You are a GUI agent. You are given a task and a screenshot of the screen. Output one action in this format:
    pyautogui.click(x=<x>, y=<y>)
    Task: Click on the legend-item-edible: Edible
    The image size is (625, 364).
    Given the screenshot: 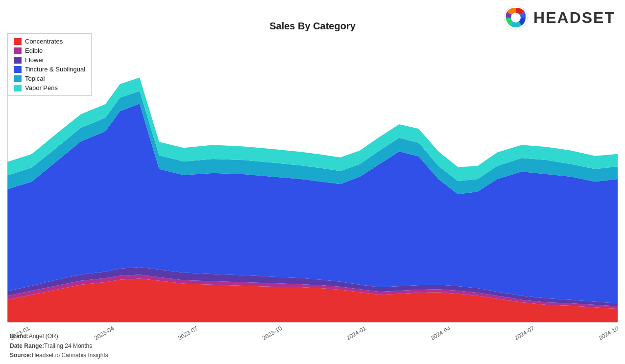 What is the action you would take?
    pyautogui.click(x=49, y=51)
    